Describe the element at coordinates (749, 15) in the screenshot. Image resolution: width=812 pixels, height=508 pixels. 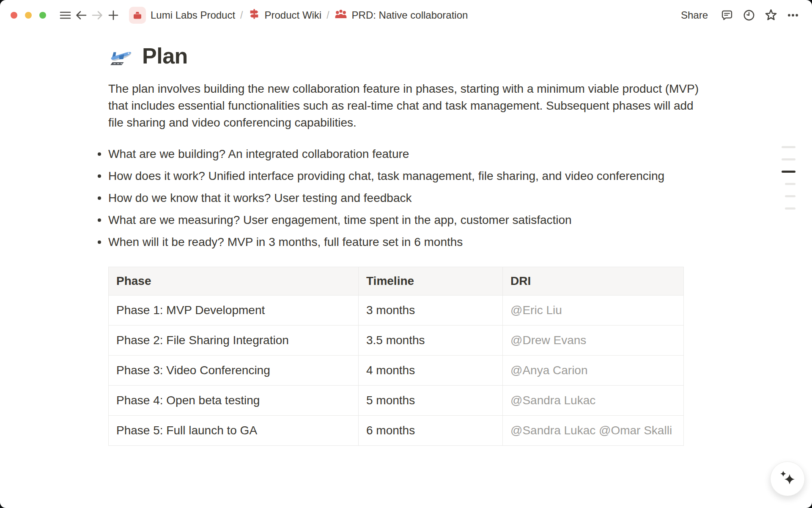
I see `clock-icon` at that location.